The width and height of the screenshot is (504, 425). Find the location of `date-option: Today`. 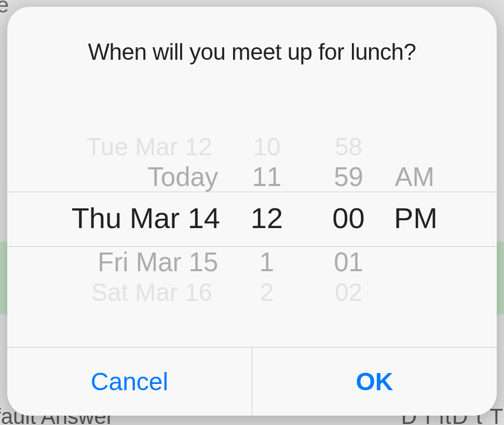

date-option: Today is located at coordinates (124, 176).